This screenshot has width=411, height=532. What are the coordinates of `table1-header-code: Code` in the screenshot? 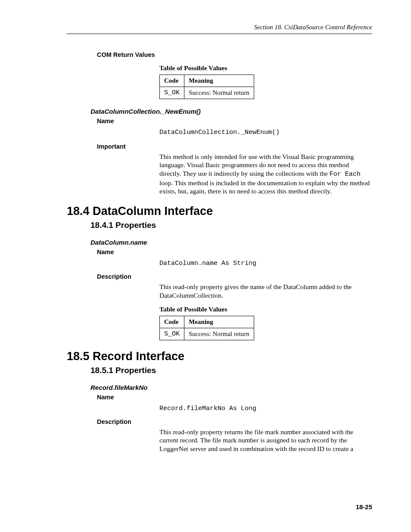 It's located at (172, 81).